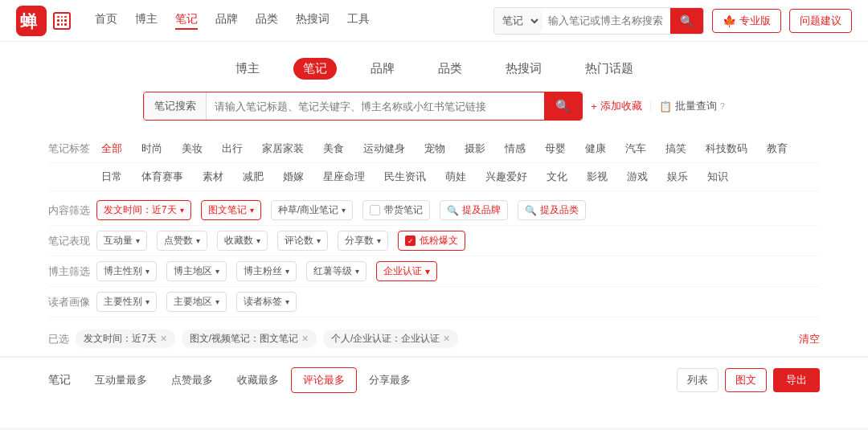 Image resolution: width=868 pixels, height=430 pixels. Describe the element at coordinates (121, 380) in the screenshot. I see `sort-interaction: 互动量最多` at that location.